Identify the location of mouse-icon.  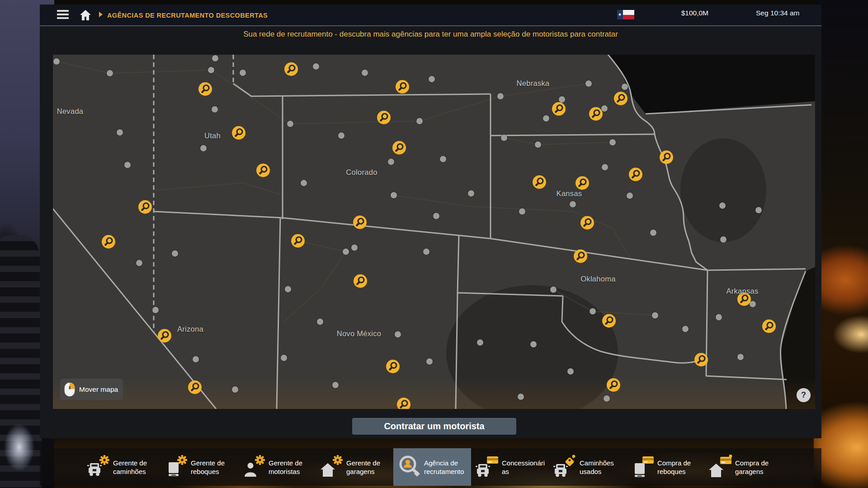
(70, 389).